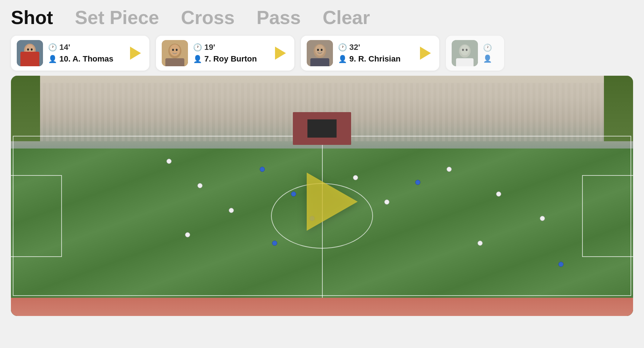 The height and width of the screenshot is (348, 644). Describe the element at coordinates (608, 216) in the screenshot. I see `penalty-area-right` at that location.